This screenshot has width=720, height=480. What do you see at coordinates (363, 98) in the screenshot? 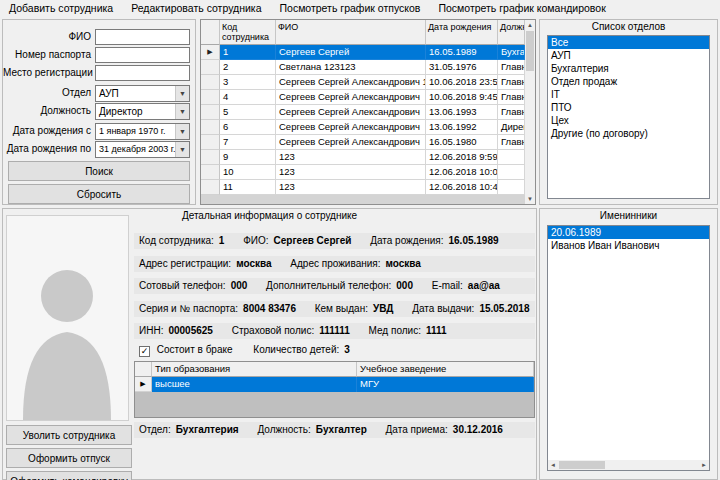
I see `table-row: 4 Сергеев Сергей Александрович 10.06.201…` at bounding box center [363, 98].